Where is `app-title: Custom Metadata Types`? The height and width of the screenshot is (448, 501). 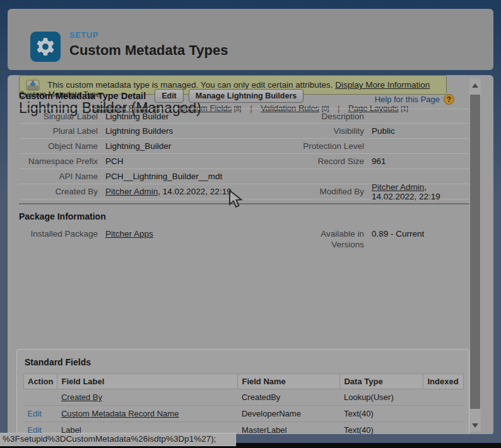 app-title: Custom Metadata Types is located at coordinates (149, 50).